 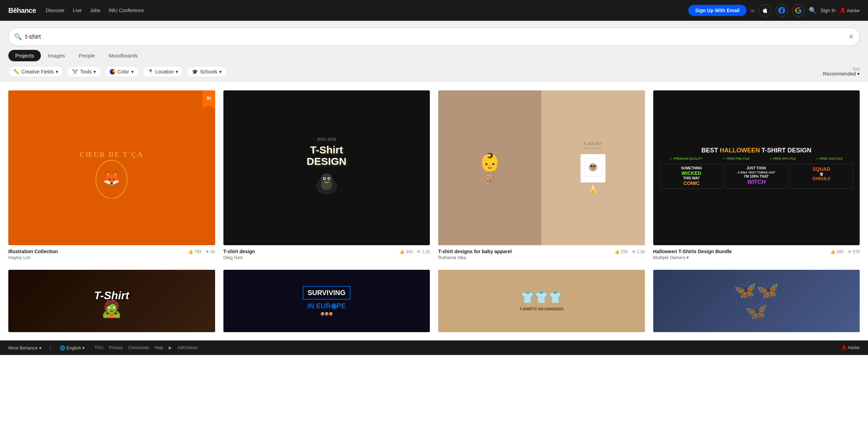 I want to click on search-input, so click(x=437, y=37).